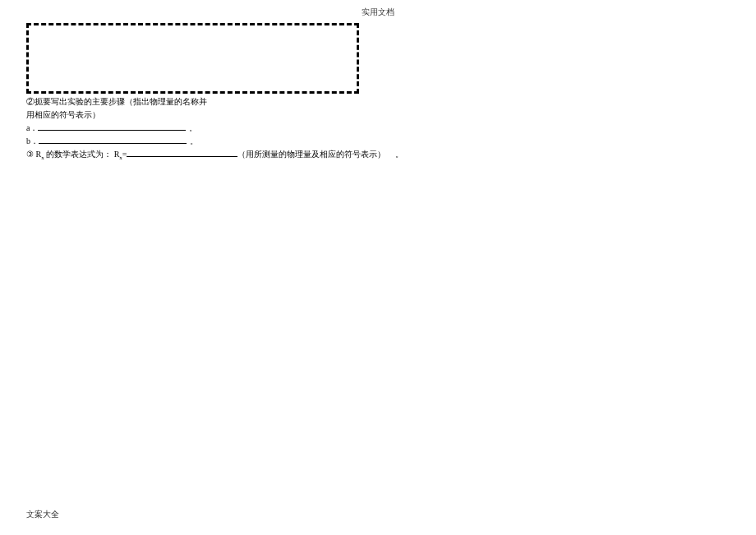 This screenshot has width=756, height=535. Describe the element at coordinates (43, 514) in the screenshot. I see `page-footer: 文案大全` at that location.